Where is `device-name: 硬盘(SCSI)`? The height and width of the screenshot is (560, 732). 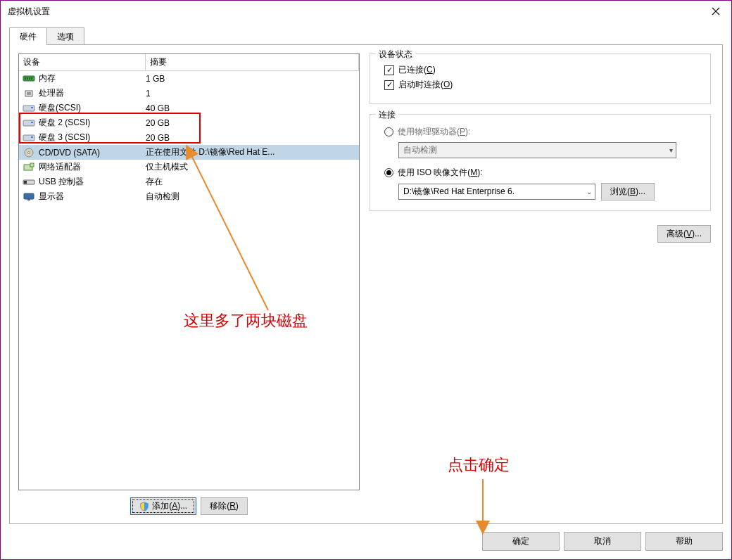 device-name: 硬盘(SCSI) is located at coordinates (92, 108).